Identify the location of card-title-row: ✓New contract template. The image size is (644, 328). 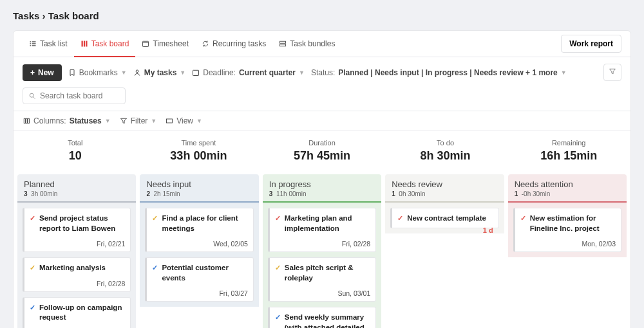
(445, 219).